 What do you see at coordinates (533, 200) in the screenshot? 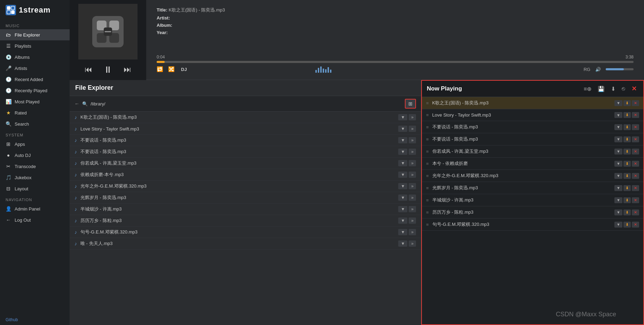
I see `now-playing-item: ≡ 半城烟沙 - 许嵩.mp3 ▼ ⬇ ✕` at bounding box center [533, 200].